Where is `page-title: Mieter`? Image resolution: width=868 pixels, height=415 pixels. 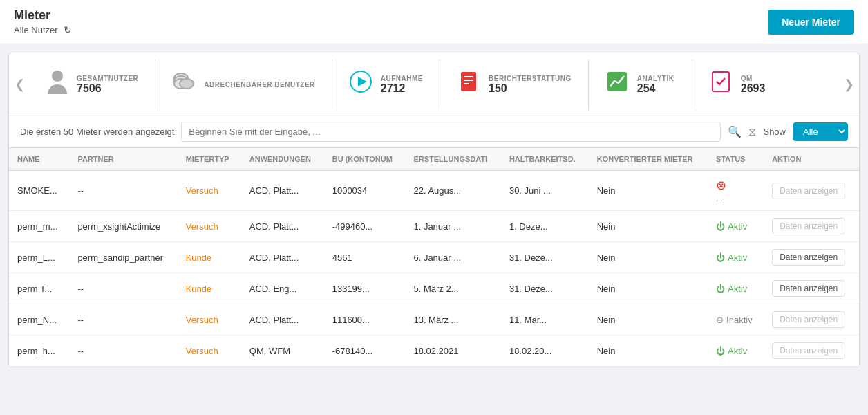 page-title: Mieter is located at coordinates (43, 15).